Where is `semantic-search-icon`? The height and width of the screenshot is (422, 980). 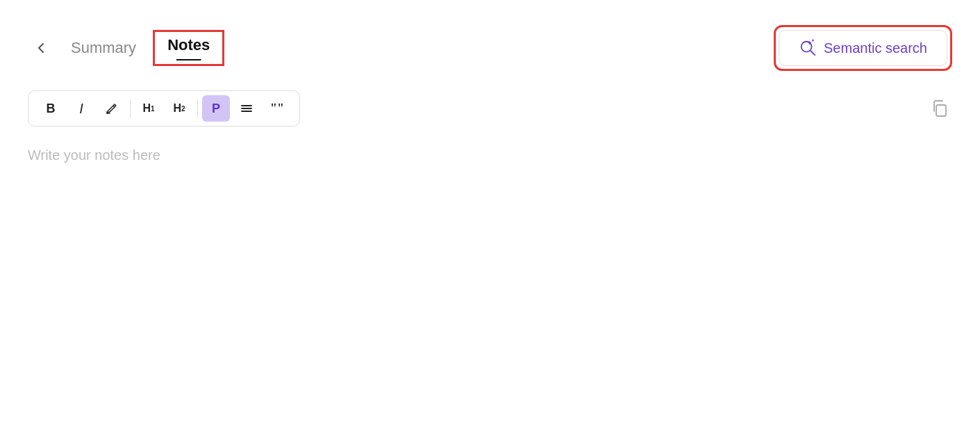 semantic-search-icon is located at coordinates (808, 48).